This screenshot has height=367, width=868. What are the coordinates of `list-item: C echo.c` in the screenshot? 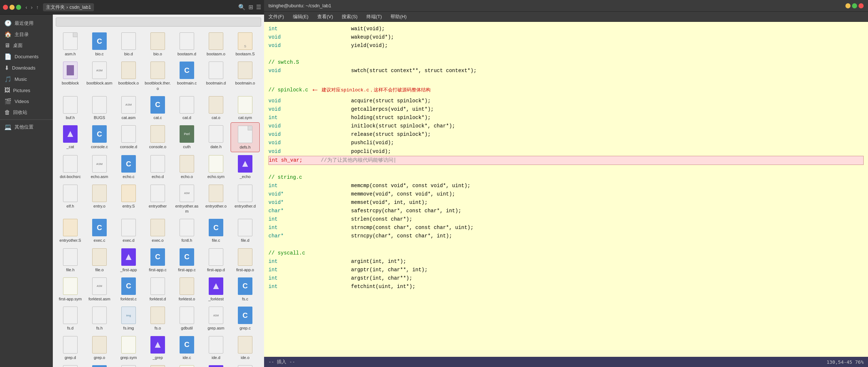 It's located at (129, 167).